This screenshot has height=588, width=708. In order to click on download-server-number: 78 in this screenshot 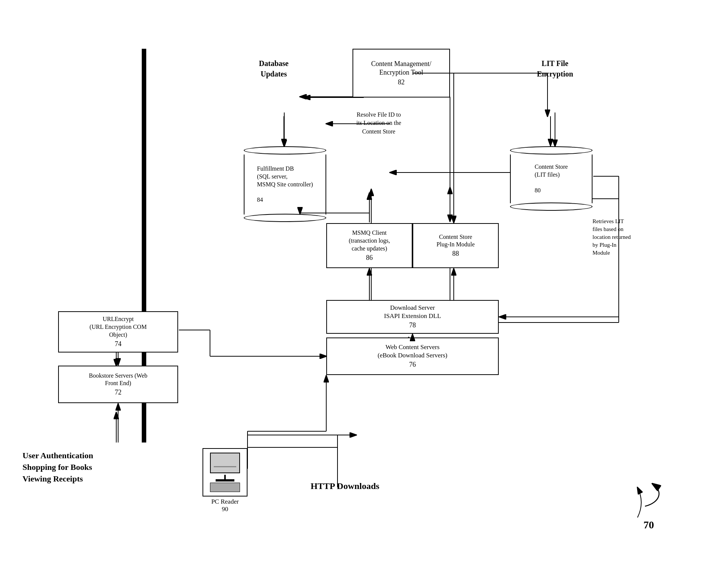, I will do `click(412, 326)`.